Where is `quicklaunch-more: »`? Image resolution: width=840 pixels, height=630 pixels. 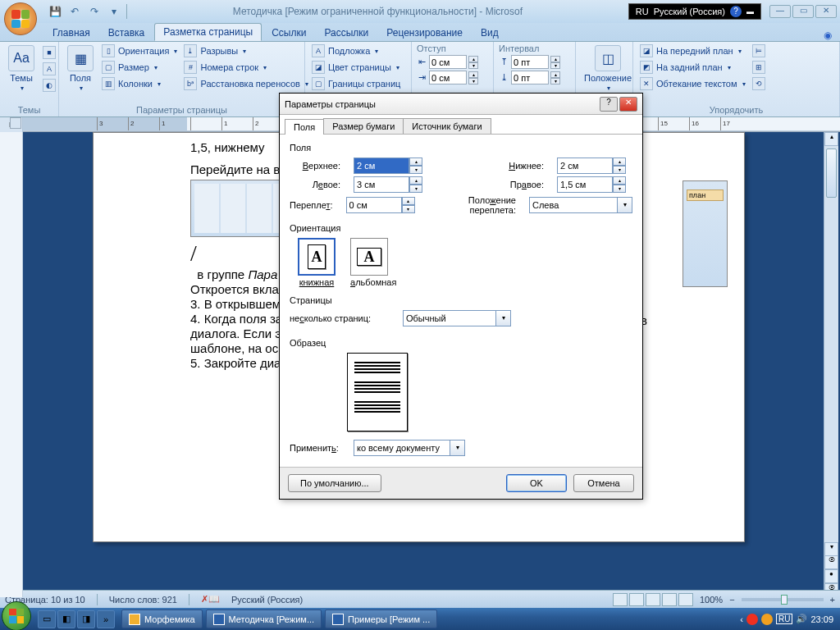
quicklaunch-more: » is located at coordinates (106, 619).